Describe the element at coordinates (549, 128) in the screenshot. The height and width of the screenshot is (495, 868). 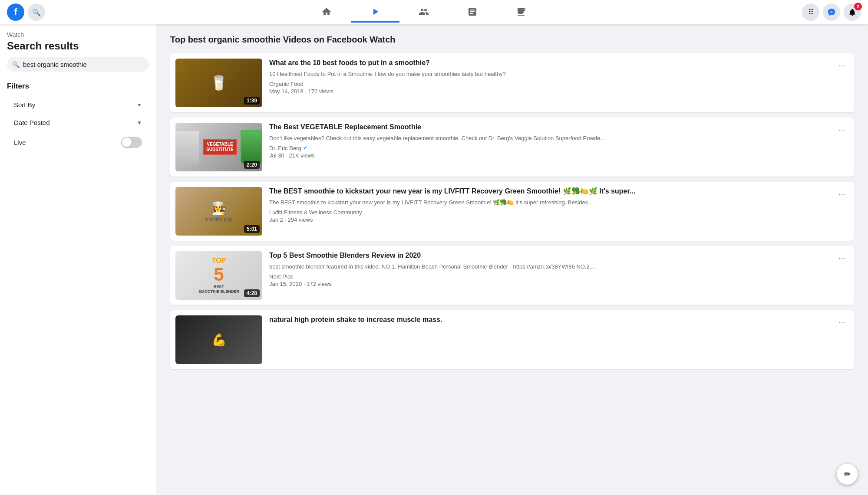
I see `video-title: The Best VEGETABLE Replacement Smoothie` at that location.